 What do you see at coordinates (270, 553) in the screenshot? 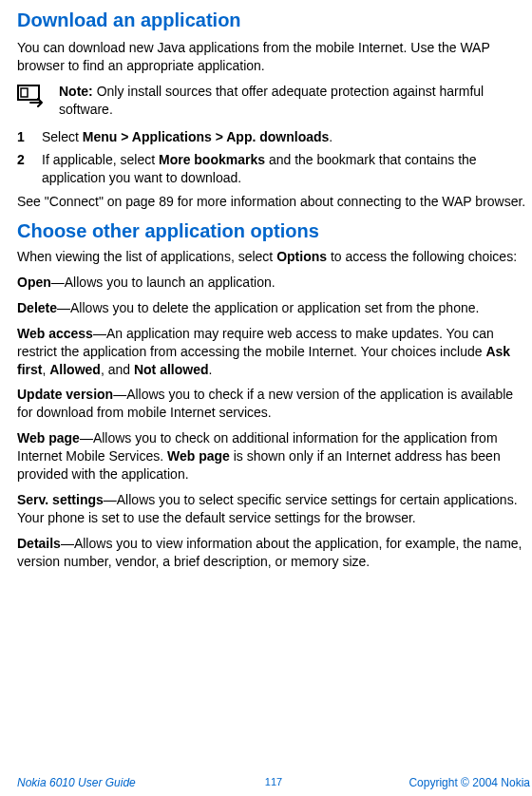
I see `option-desc: —Allows you to view information about th…` at bounding box center [270, 553].